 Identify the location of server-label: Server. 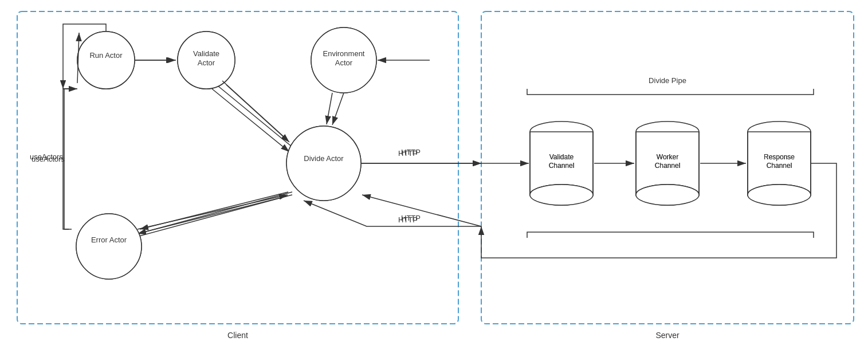
(667, 335).